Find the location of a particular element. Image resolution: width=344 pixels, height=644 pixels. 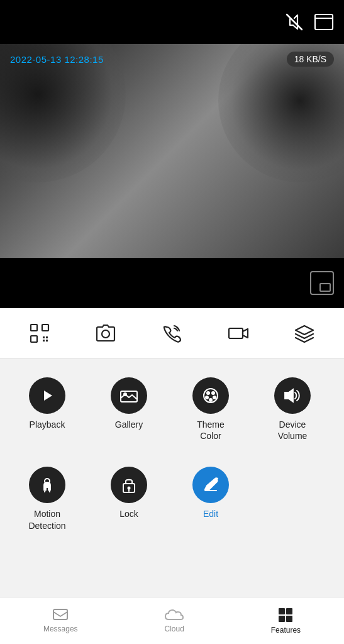

gallery-button: Gallery is located at coordinates (129, 409).